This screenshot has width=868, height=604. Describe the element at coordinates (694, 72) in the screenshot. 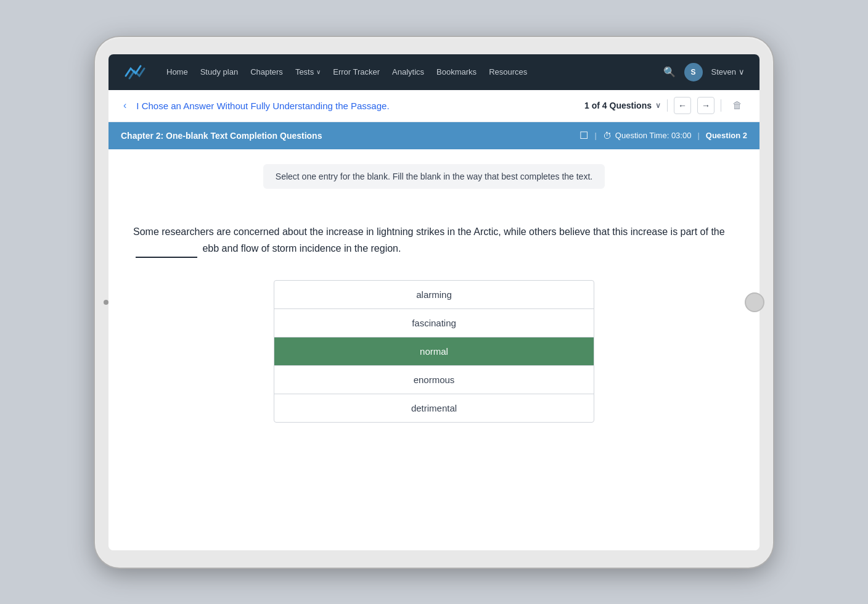

I see `avatar: S` at that location.